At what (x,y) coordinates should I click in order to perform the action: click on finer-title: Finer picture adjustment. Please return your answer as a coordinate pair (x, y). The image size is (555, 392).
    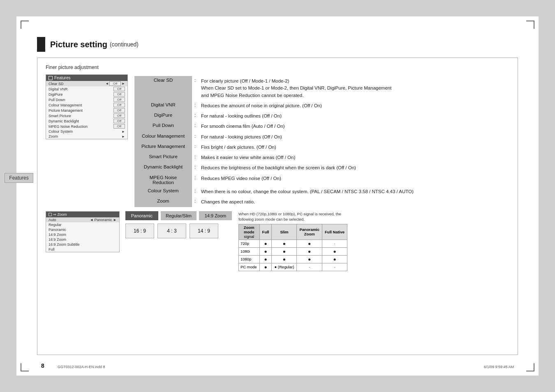
    Looking at the image, I should click on (278, 67).